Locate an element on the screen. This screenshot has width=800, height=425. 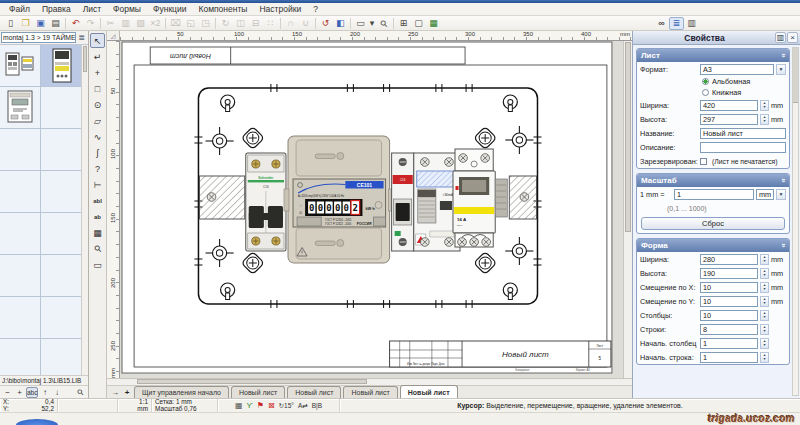
save-button: ▣ is located at coordinates (40, 24).